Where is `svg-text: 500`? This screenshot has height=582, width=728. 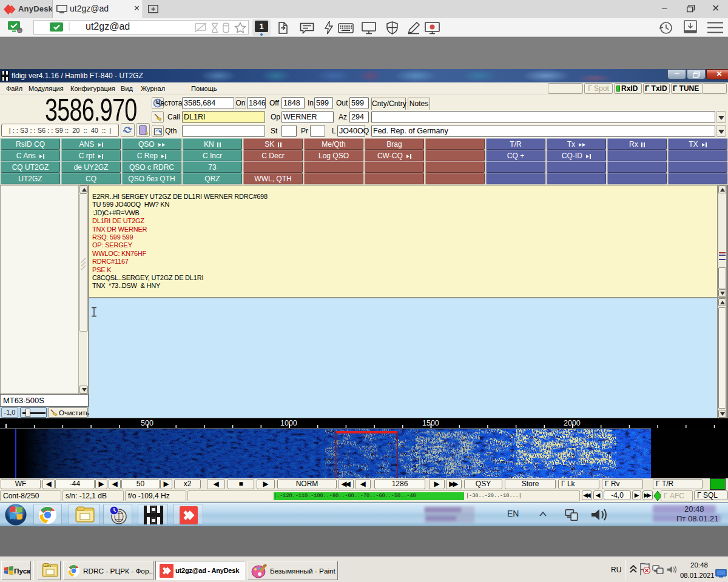 svg-text: 500 is located at coordinates (147, 423).